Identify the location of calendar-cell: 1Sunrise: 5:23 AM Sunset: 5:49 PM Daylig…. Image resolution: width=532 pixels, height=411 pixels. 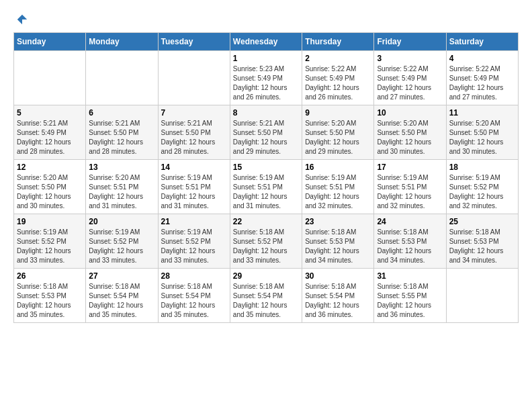
(266, 78).